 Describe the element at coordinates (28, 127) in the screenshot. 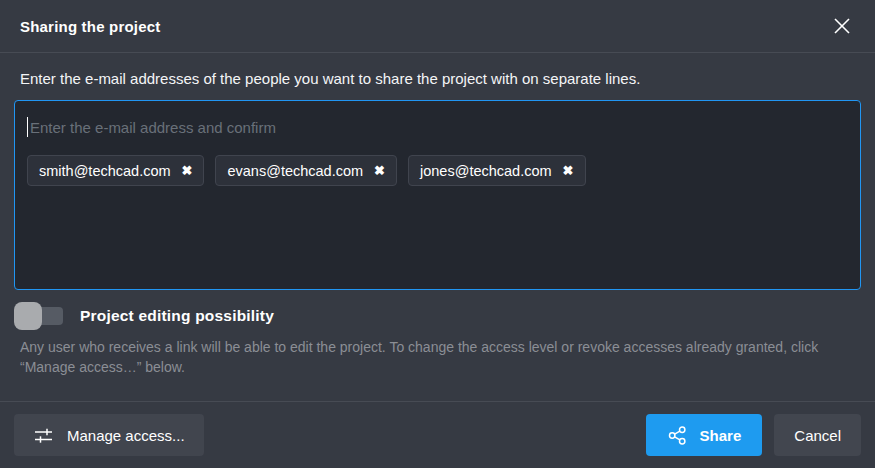

I see `text-caret` at that location.